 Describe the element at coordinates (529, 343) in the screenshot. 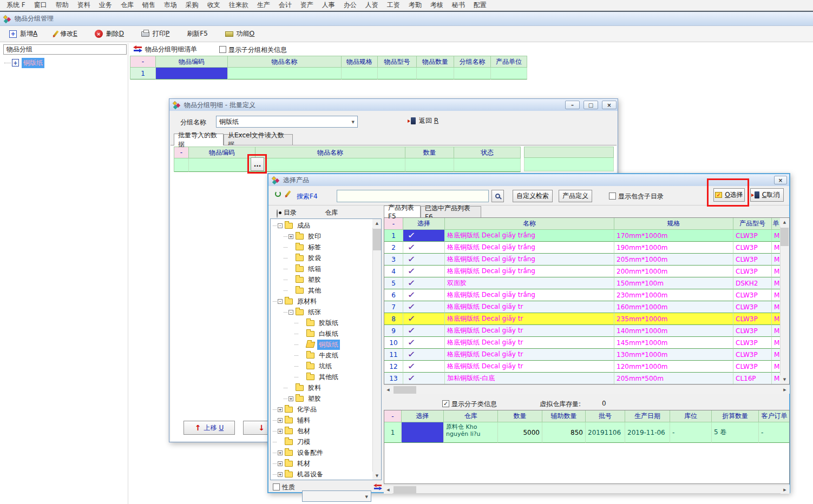

I see `grid-cell: 格底铜版纸 Decal giấy tr` at that location.